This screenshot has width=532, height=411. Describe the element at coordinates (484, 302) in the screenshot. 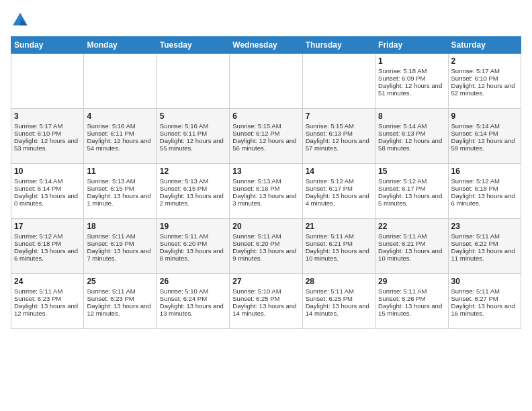

I see `calendar-cell: 30Sunrise: 5:11 AMSunset: 6:27 PMDayligh…` at that location.